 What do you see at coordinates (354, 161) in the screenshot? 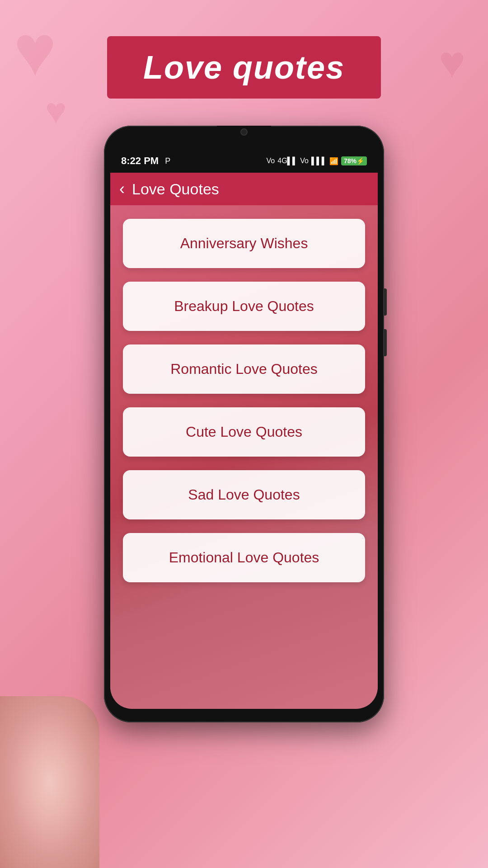
I see `battery-icon: 78 % ⚡` at bounding box center [354, 161].